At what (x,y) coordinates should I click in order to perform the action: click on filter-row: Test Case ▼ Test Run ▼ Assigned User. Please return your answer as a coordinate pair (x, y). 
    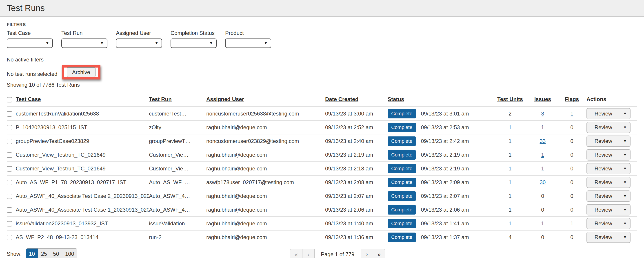
    Looking at the image, I should click on (322, 39).